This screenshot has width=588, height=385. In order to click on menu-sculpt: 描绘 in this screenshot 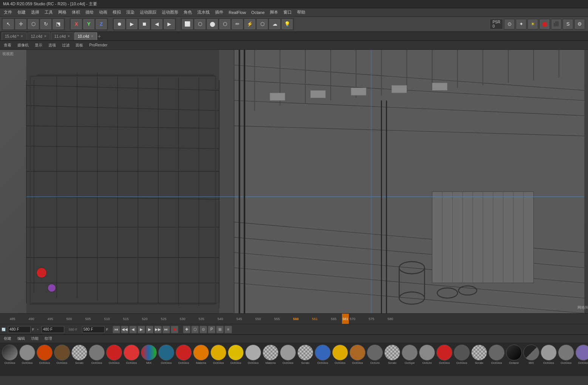, I will do `click(90, 12)`.